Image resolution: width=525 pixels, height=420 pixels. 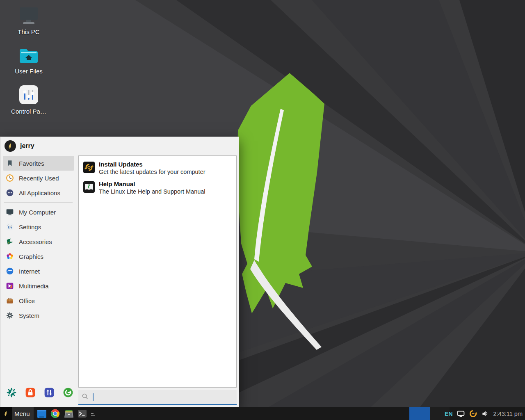 I want to click on sidebar-item-graphics: Graphics, so click(x=39, y=256).